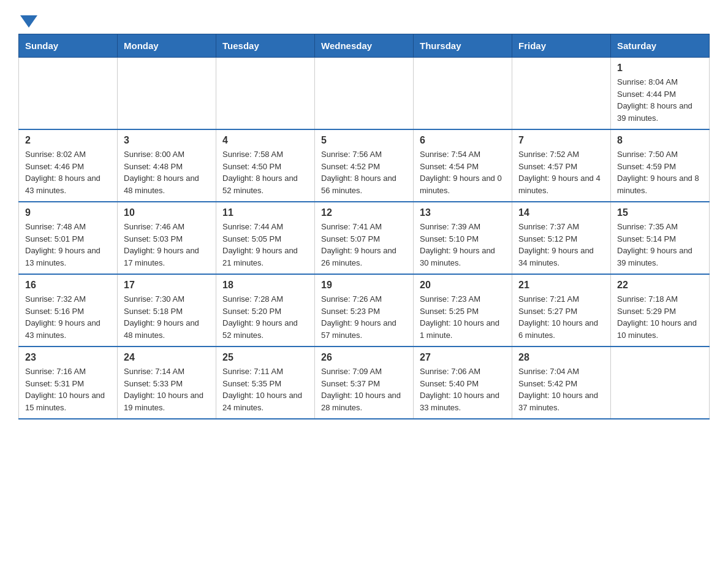 Image resolution: width=728 pixels, height=563 pixels. Describe the element at coordinates (167, 245) in the screenshot. I see `day-info: Sunrise: 7:46 AM Sunset: 5:03 PM Dayligh…` at that location.